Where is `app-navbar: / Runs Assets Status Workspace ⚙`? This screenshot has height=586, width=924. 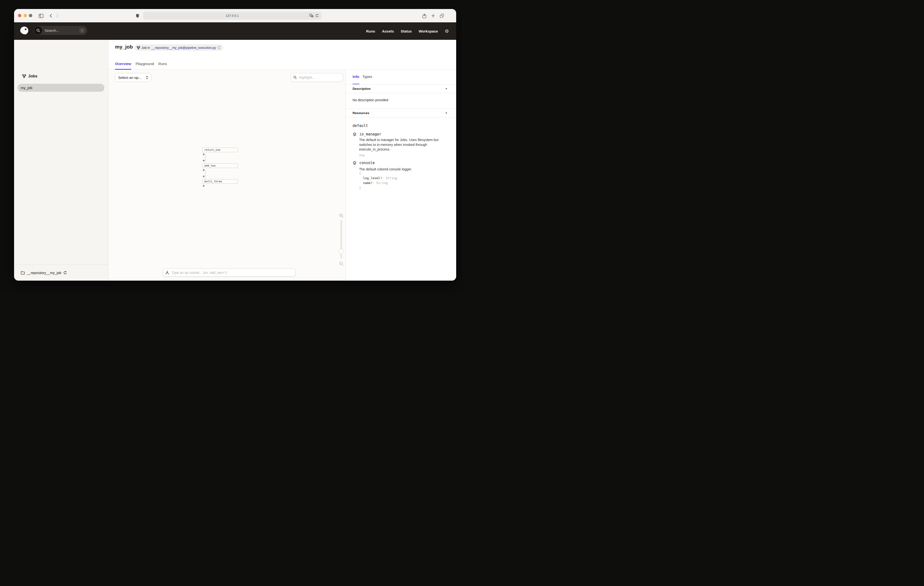 app-navbar: / Runs Assets Status Workspace ⚙ is located at coordinates (235, 31).